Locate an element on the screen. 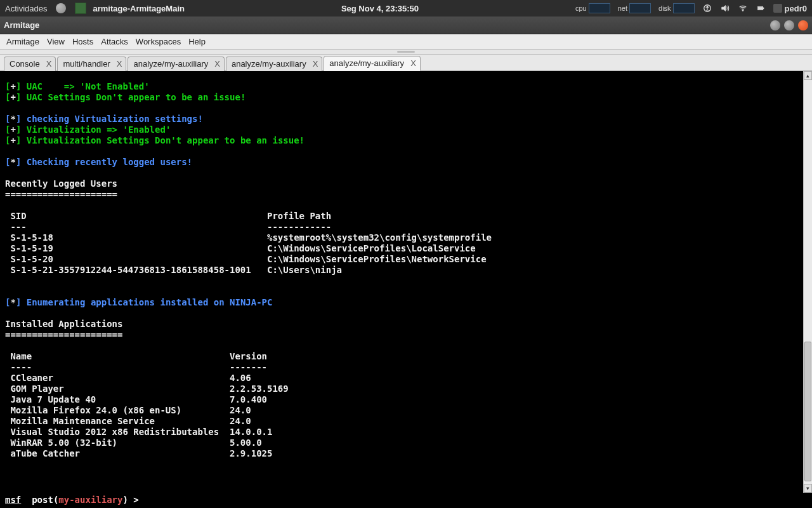  app-menu-bar: Armitage View Hosts Attacks Workspaces H… is located at coordinates (406, 42).